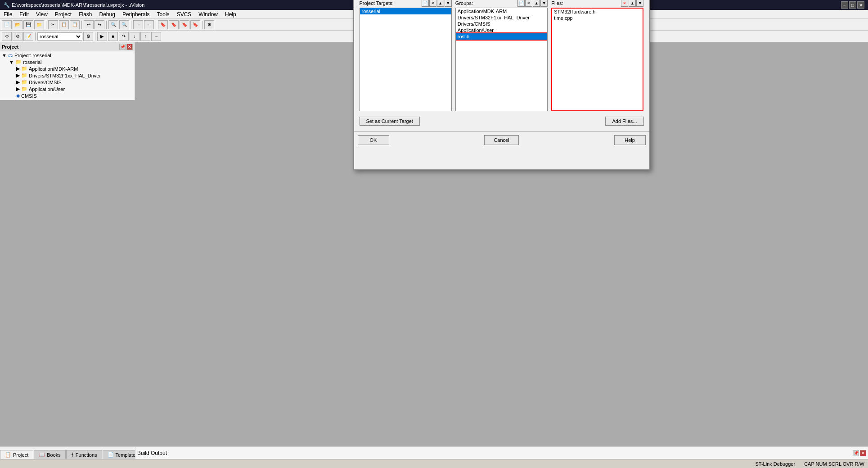 The image size is (868, 468). I want to click on indent-btn: →, so click(138, 25).